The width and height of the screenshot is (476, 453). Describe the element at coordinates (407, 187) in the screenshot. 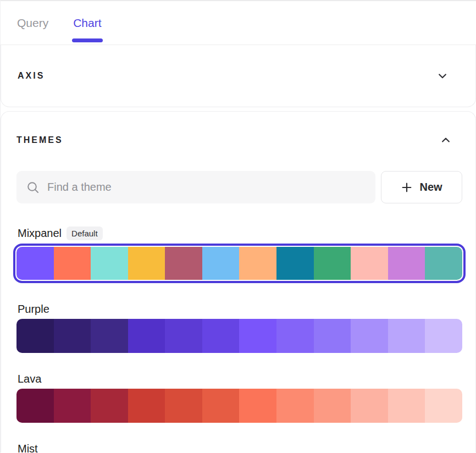

I see `plus-icon` at that location.